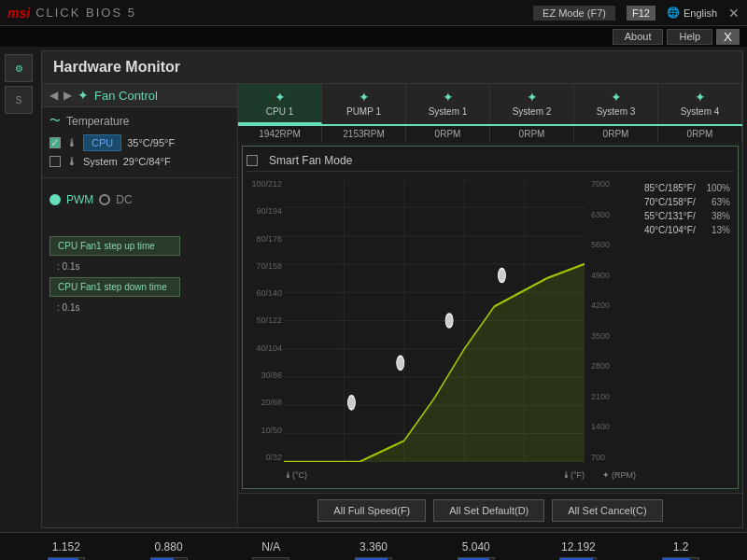 The width and height of the screenshot is (747, 560). I want to click on step-up-button: CPU Fan1 step up time, so click(115, 246).